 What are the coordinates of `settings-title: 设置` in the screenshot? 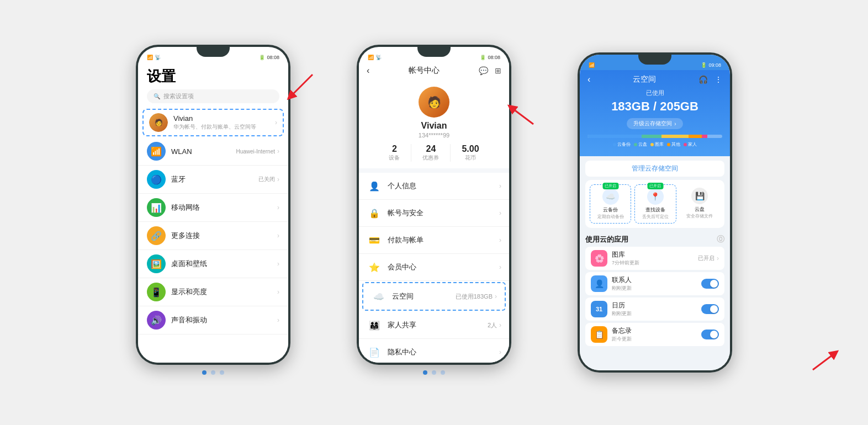 It's located at (213, 76).